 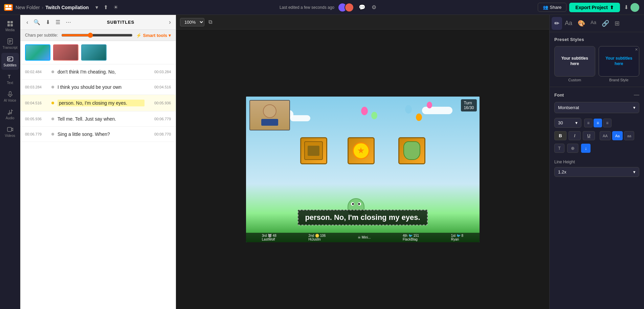 What do you see at coordinates (429, 105) in the screenshot?
I see `balloon-pink2` at bounding box center [429, 105].